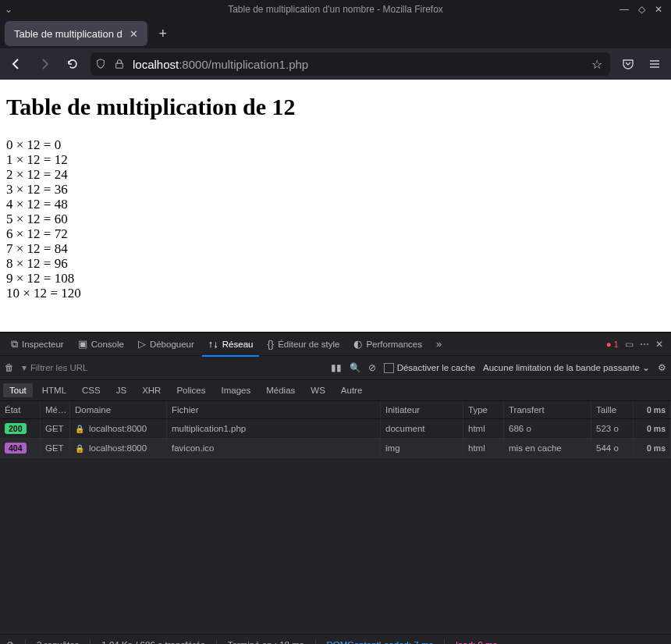 This screenshot has width=671, height=644. Describe the element at coordinates (231, 345) in the screenshot. I see `tab-network: ↑↓Réseau` at that location.